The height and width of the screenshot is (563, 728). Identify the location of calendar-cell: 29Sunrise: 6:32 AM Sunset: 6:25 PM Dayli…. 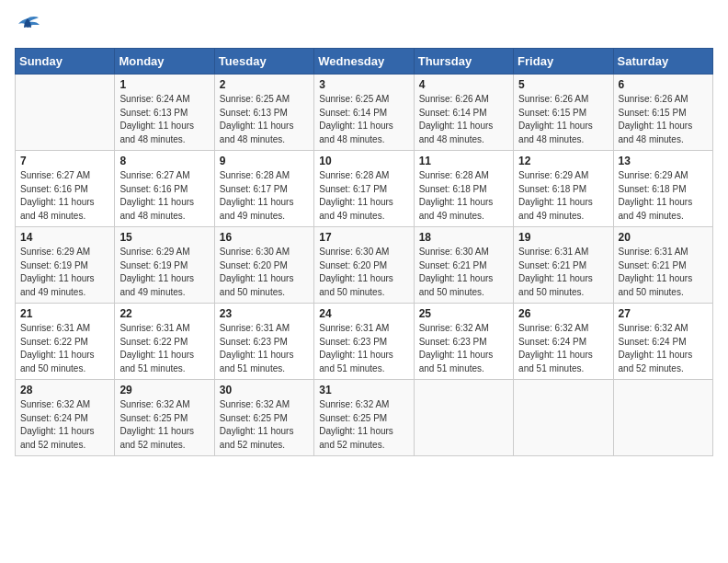
(165, 418).